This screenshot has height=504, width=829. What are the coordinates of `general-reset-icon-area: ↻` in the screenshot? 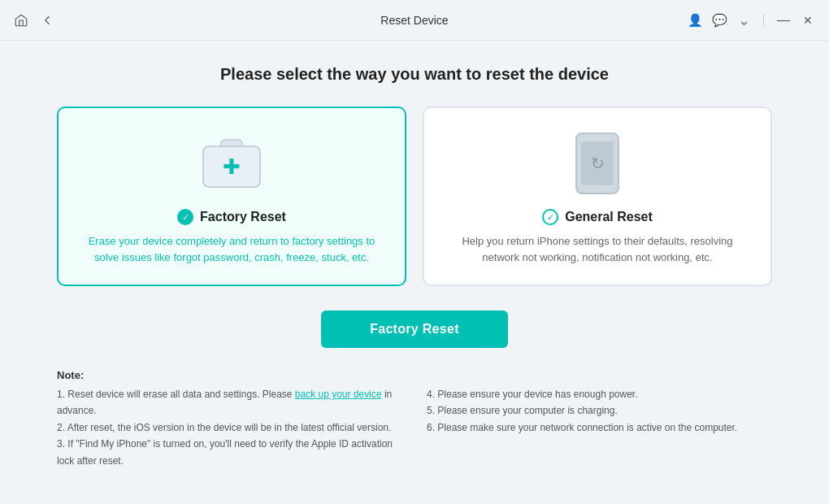 It's located at (597, 163).